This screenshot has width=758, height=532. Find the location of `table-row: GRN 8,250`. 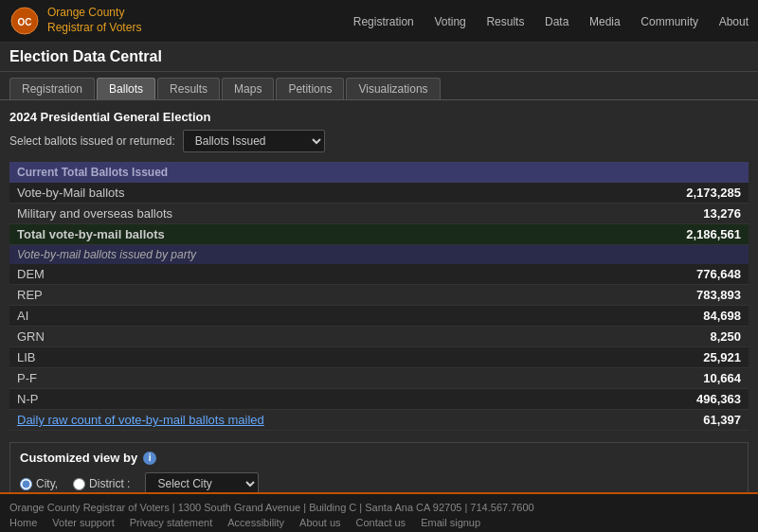

table-row: GRN 8,250 is located at coordinates (379, 337).